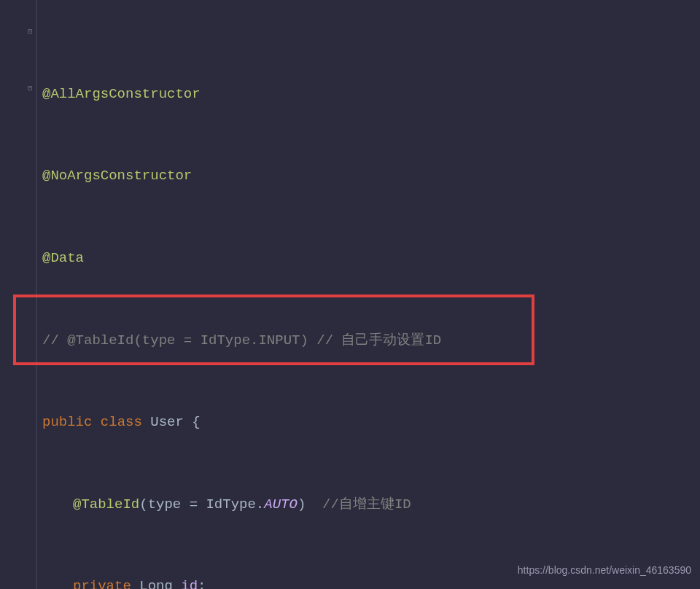 This screenshot has height=589, width=700. I want to click on annotation-param: type = IdType., so click(206, 504).